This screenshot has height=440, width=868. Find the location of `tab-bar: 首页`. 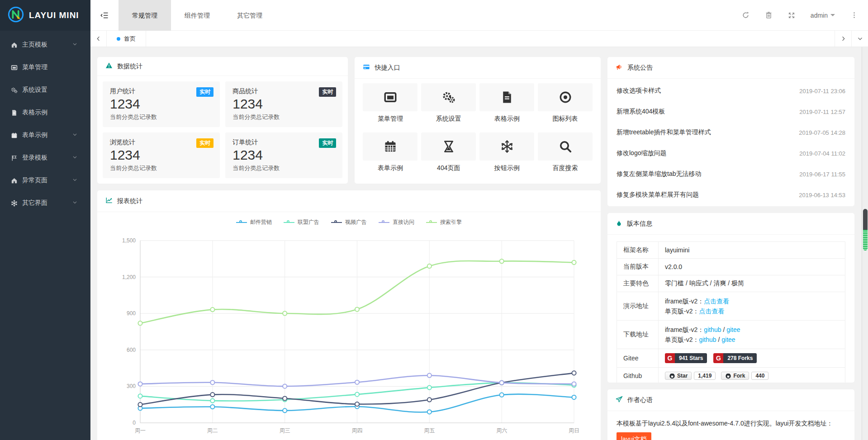

tab-bar: 首页 is located at coordinates (479, 39).